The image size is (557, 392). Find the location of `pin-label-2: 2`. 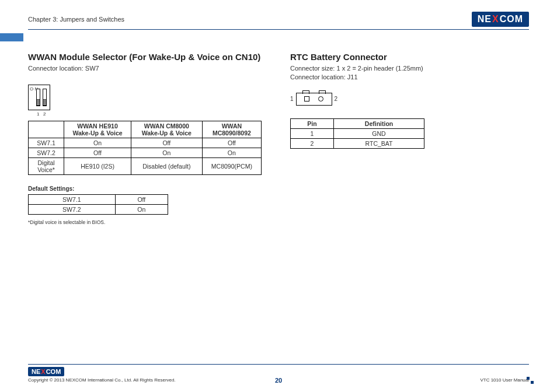

pin-label-2: 2 is located at coordinates (336, 99).